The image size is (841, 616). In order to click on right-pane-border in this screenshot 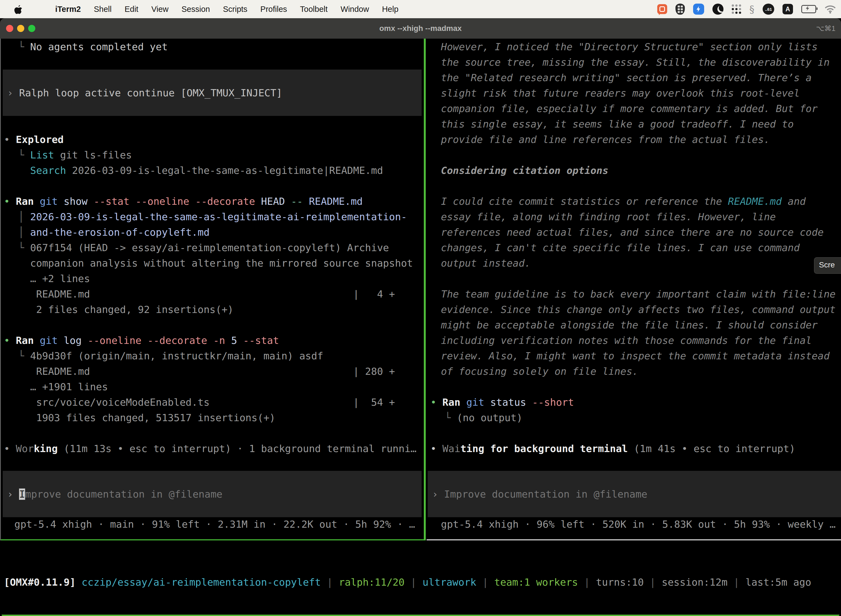, I will do `click(634, 540)`.